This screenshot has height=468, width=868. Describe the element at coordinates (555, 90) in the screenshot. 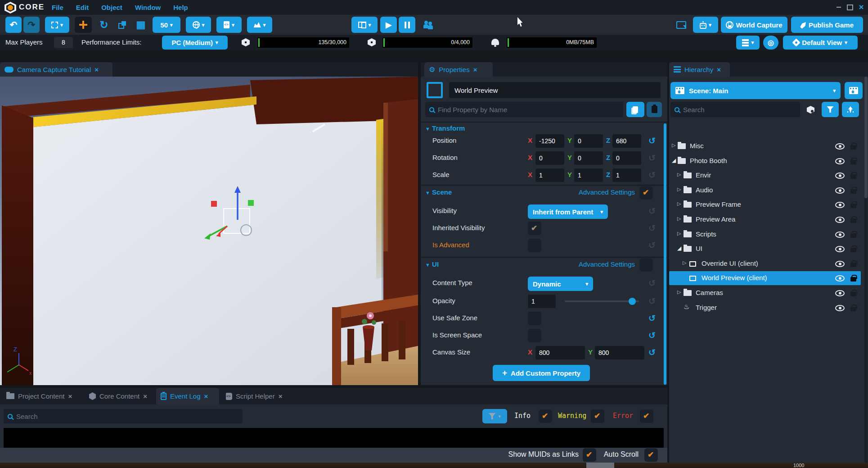

I see `object-name-input` at that location.